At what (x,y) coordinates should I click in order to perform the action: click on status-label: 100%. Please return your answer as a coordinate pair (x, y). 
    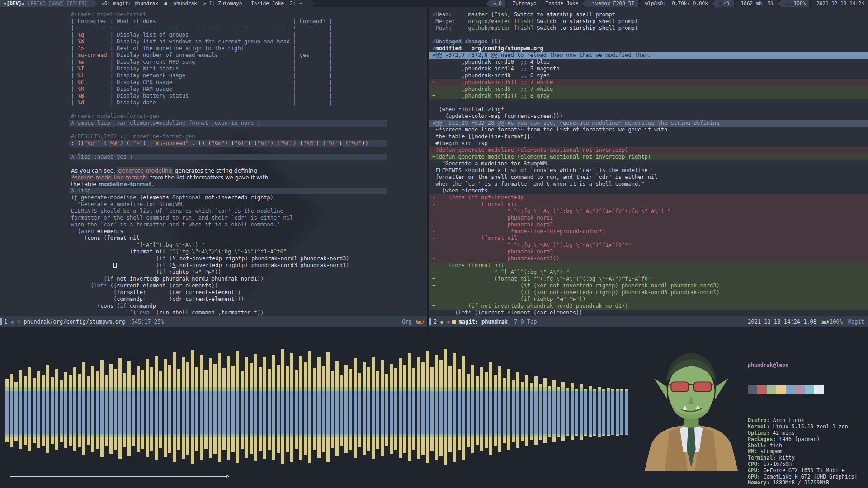
    Looking at the image, I should click on (800, 4).